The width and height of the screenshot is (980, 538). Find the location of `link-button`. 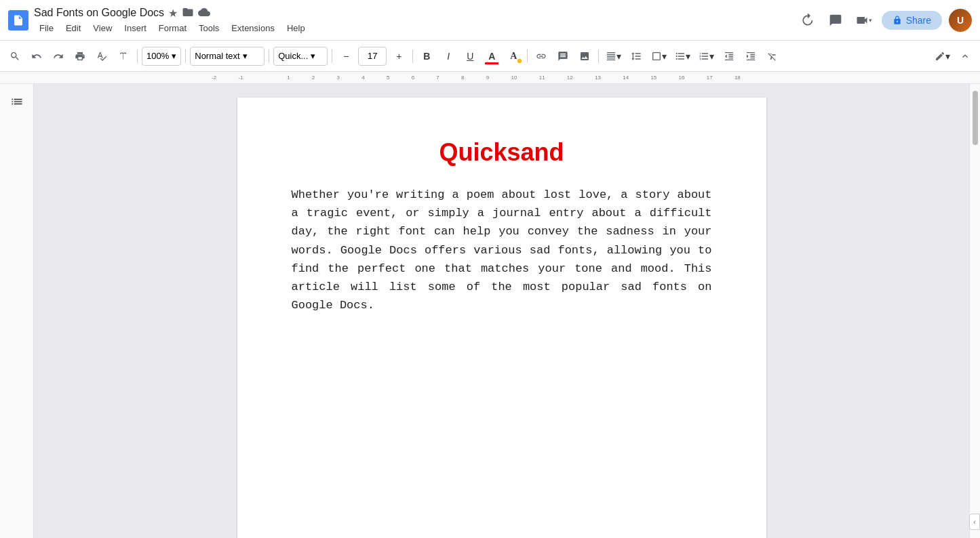

link-button is located at coordinates (541, 56).